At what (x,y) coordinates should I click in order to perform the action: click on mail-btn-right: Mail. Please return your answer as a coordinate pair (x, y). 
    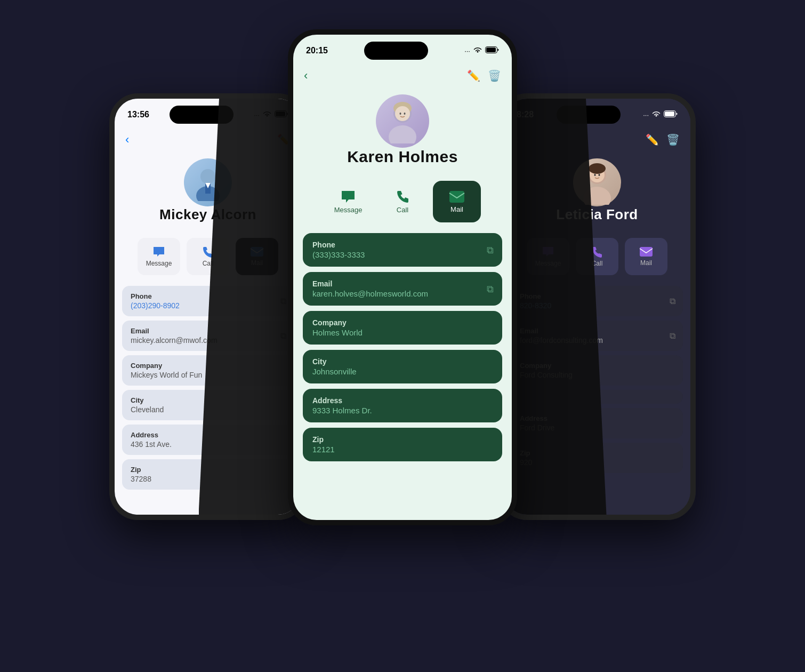
    Looking at the image, I should click on (646, 257).